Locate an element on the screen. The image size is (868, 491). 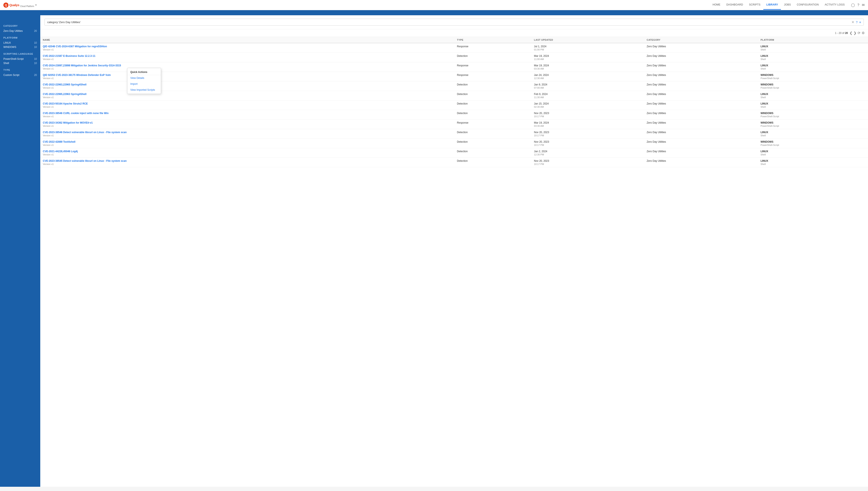
col-last-updated: LAST UPDATED is located at coordinates (588, 40).